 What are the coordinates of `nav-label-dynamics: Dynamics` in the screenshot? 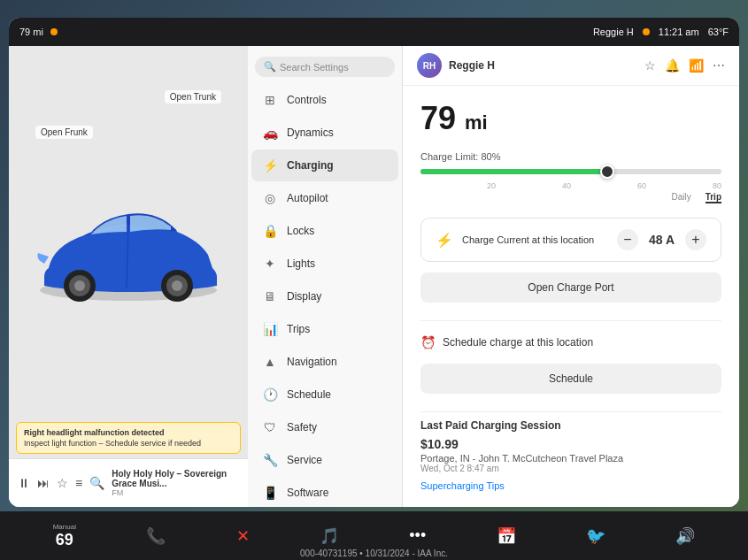 It's located at (310, 133).